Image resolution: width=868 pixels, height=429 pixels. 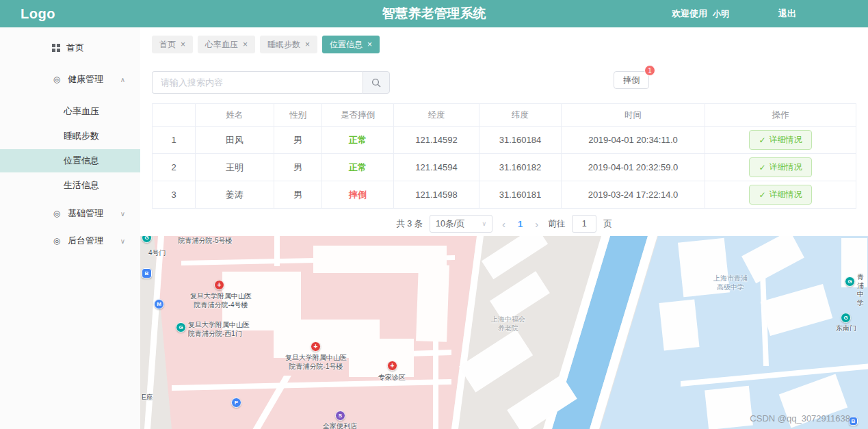 What do you see at coordinates (520, 224) in the screenshot?
I see `page-number-current: 1` at bounding box center [520, 224].